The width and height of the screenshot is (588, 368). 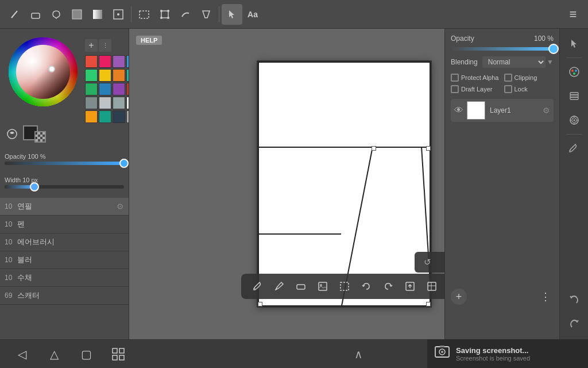 I want to click on grid-canvas-tool, so click(x=432, y=286).